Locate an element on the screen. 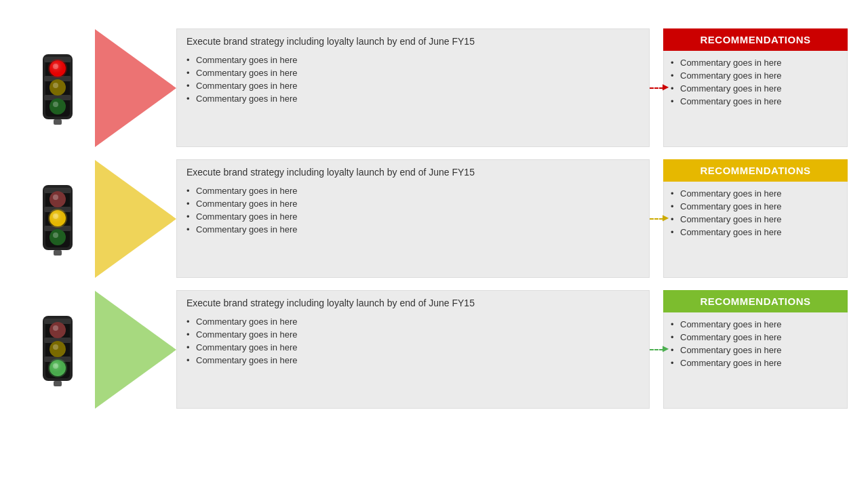 The height and width of the screenshot is (488, 868). content-heading-green: Execute brand strategy including loyalty… is located at coordinates (413, 304).